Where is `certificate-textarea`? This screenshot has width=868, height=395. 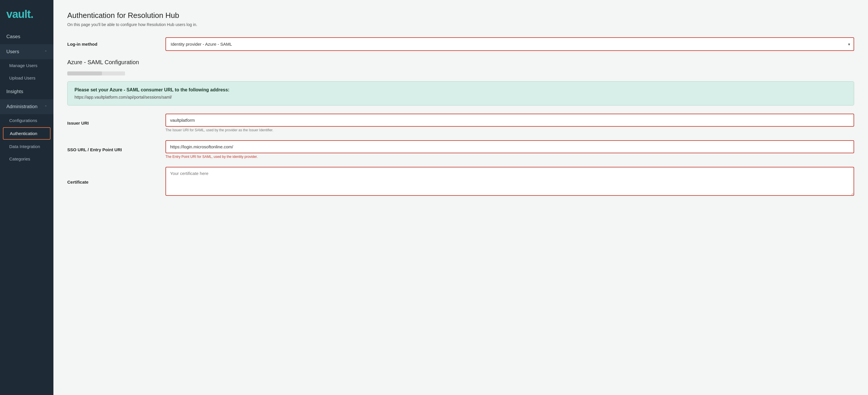 certificate-textarea is located at coordinates (510, 181).